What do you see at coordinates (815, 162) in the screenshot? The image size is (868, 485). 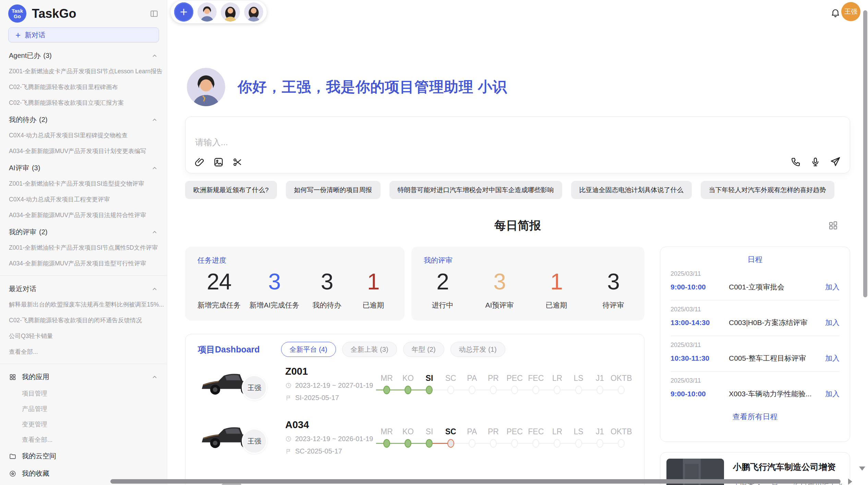 I see `microphone-icon` at bounding box center [815, 162].